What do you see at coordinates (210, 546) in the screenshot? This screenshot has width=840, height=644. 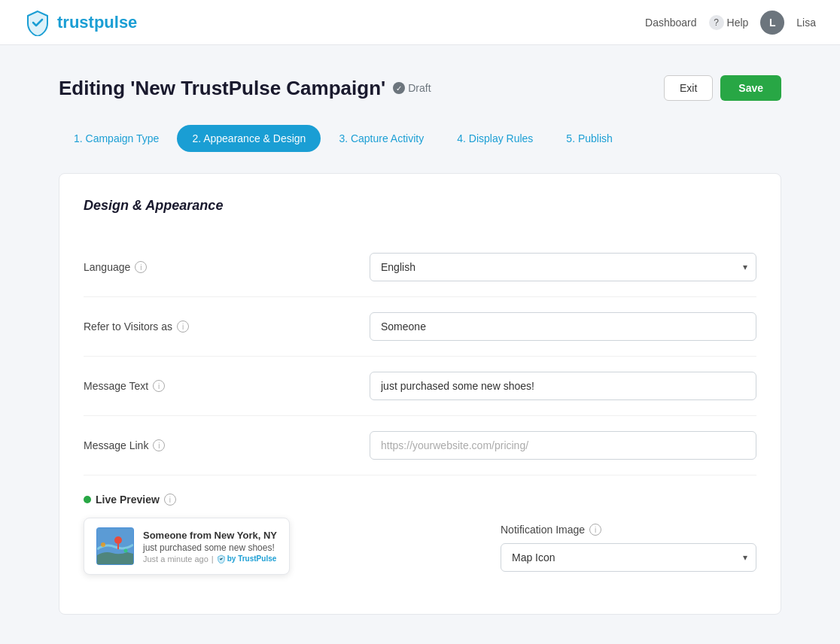 I see `toast-content: Someone from New York, NY just purchased…` at bounding box center [210, 546].